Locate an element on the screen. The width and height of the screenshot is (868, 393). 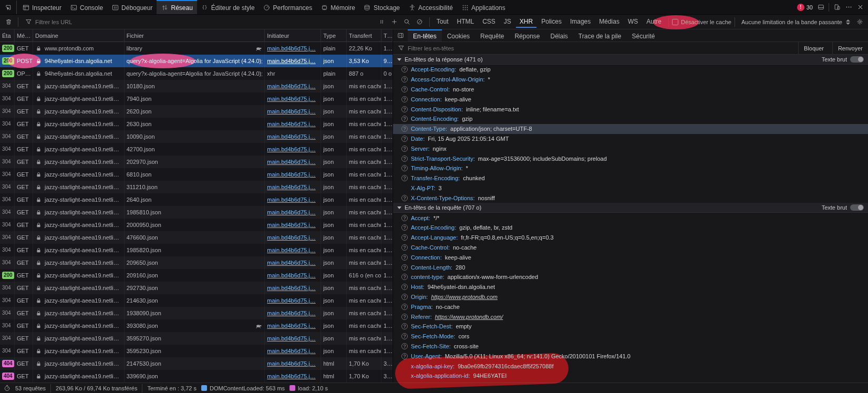
table-row: 304GETjazzy-starlight-aeea19.netli…20297… is located at coordinates (197, 162).